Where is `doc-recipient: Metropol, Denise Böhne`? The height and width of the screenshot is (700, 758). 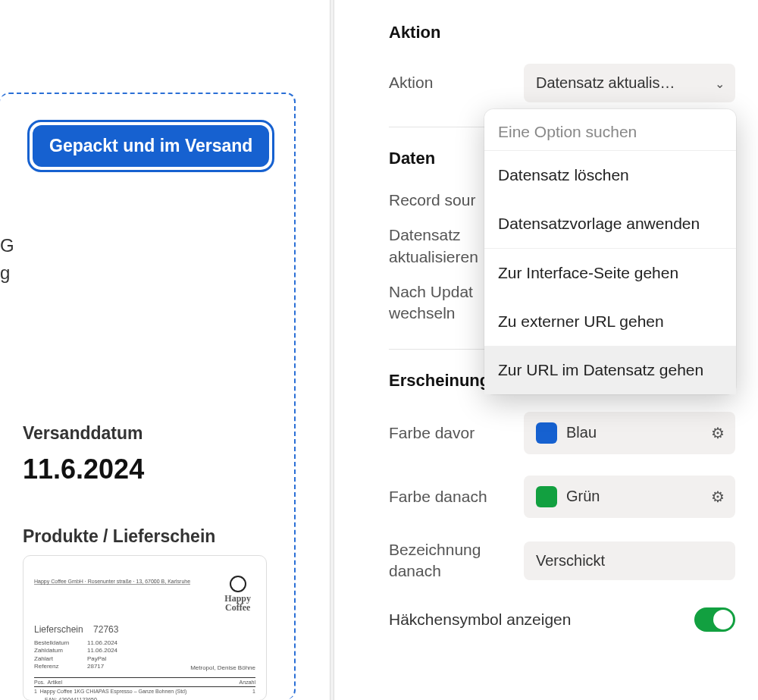 doc-recipient: Metropol, Denise Böhne is located at coordinates (223, 667).